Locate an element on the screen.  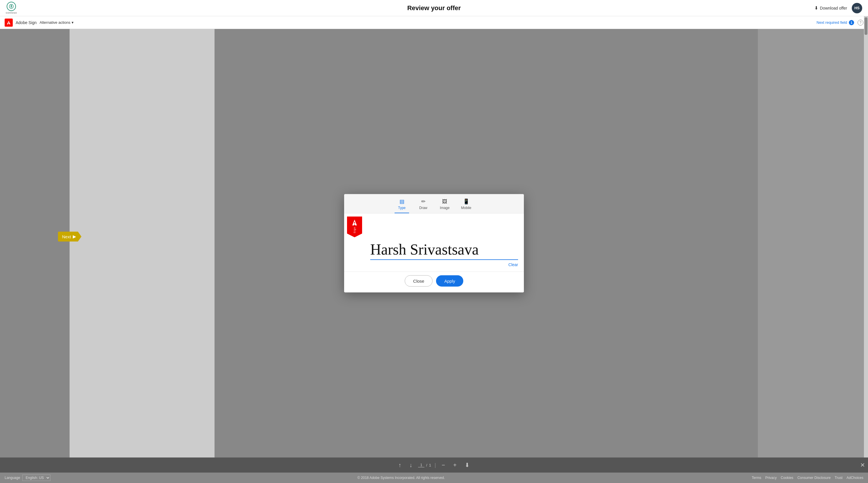
tab-type-label: Type is located at coordinates (402, 208).